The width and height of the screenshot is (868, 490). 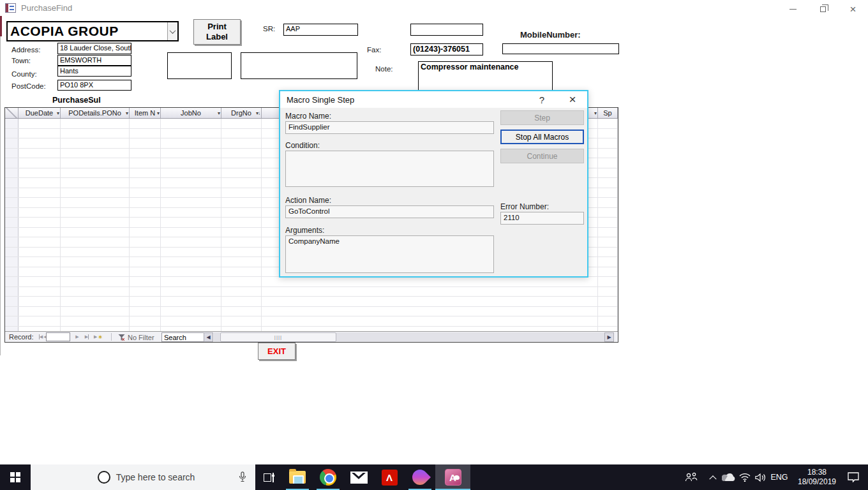 What do you see at coordinates (542, 117) in the screenshot?
I see `step-button: Step` at bounding box center [542, 117].